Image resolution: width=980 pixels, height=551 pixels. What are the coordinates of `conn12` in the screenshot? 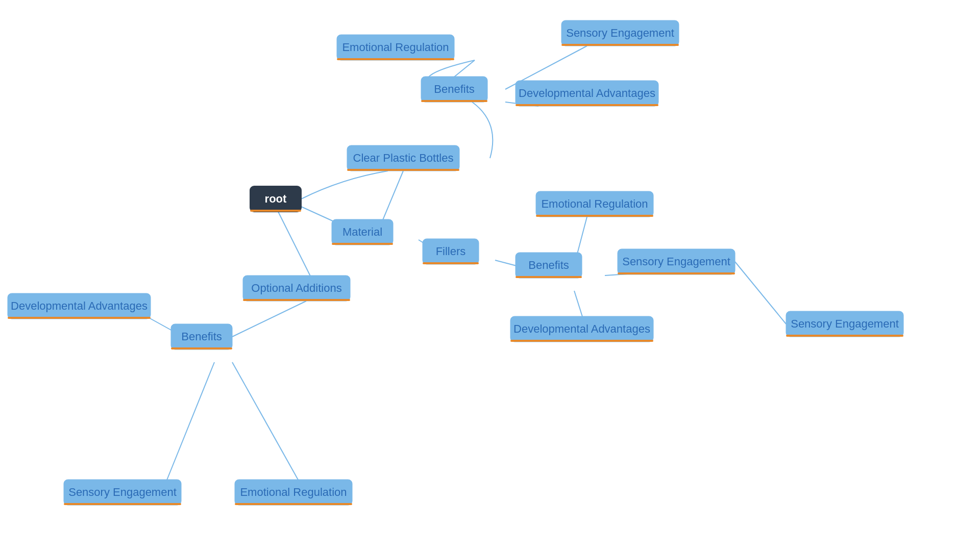 It's located at (270, 319).